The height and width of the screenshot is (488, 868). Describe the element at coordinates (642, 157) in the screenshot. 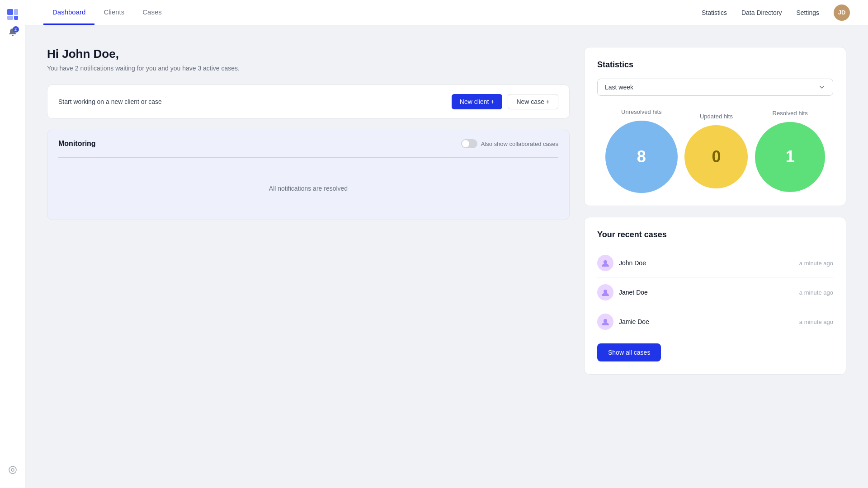

I see `stat-unresolved-value: 8` at that location.